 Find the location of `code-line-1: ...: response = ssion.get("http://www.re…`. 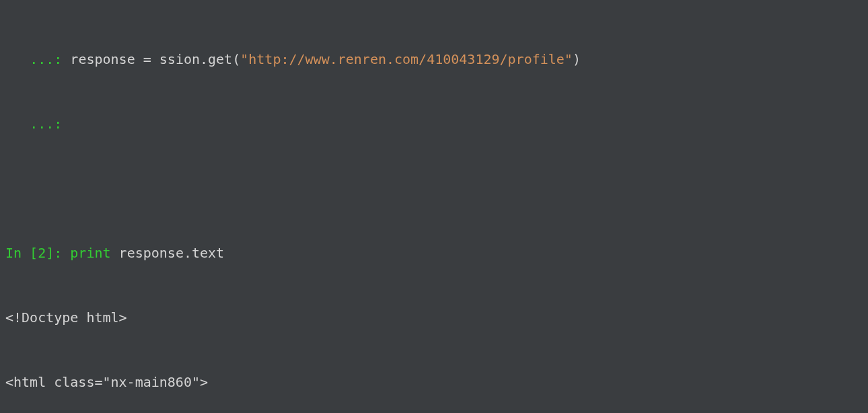

code-line-1: ...: response = ssion.get("http://www.re… is located at coordinates (434, 59).